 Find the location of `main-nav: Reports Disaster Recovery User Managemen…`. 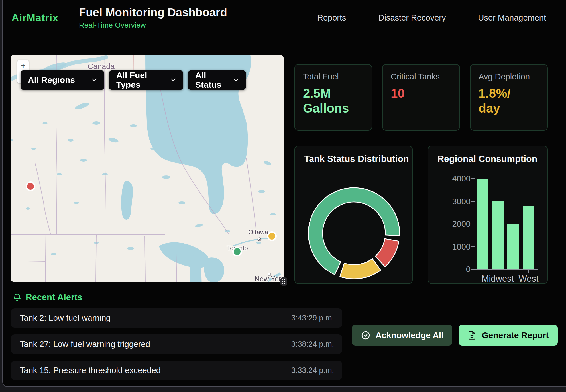

main-nav: Reports Disaster Recovery User Managemen… is located at coordinates (431, 18).